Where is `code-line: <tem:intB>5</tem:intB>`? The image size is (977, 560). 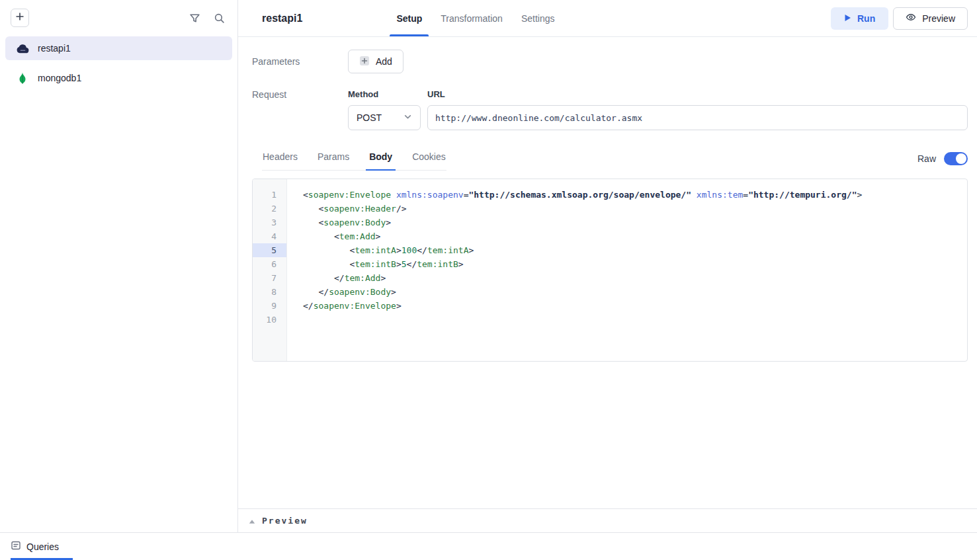 code-line: <tem:intB>5</tem:intB> is located at coordinates (635, 264).